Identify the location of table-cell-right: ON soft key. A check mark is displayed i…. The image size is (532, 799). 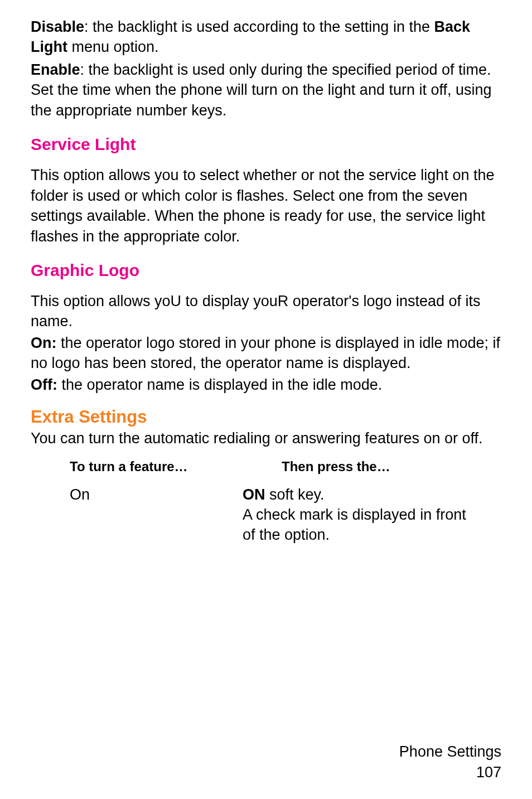
(361, 515).